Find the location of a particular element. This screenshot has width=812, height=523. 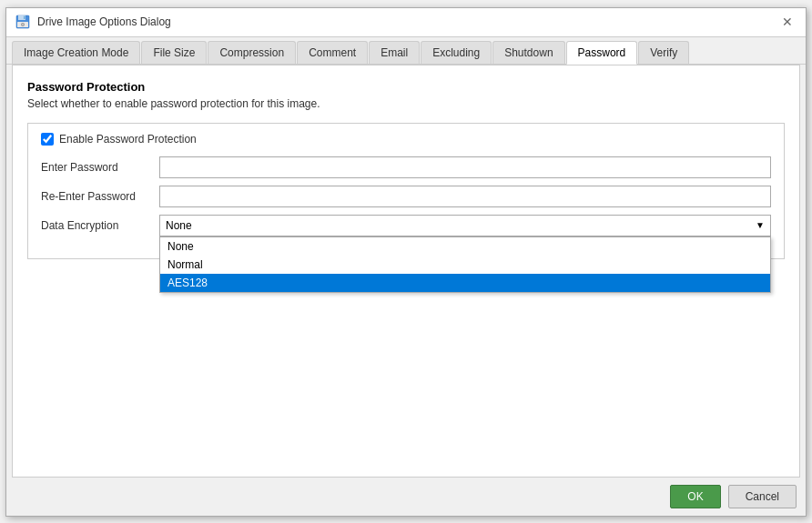

encryption-option-aes128: AES128 is located at coordinates (465, 283).